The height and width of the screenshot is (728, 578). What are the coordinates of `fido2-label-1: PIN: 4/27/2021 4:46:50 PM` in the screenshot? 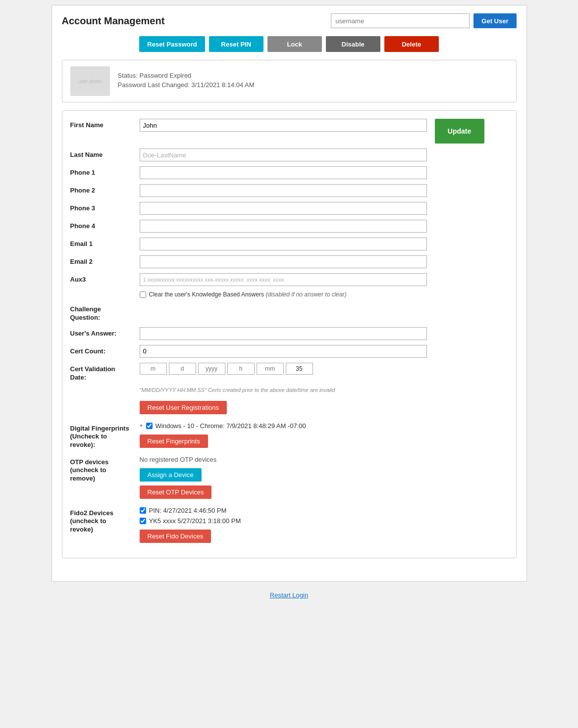 It's located at (188, 511).